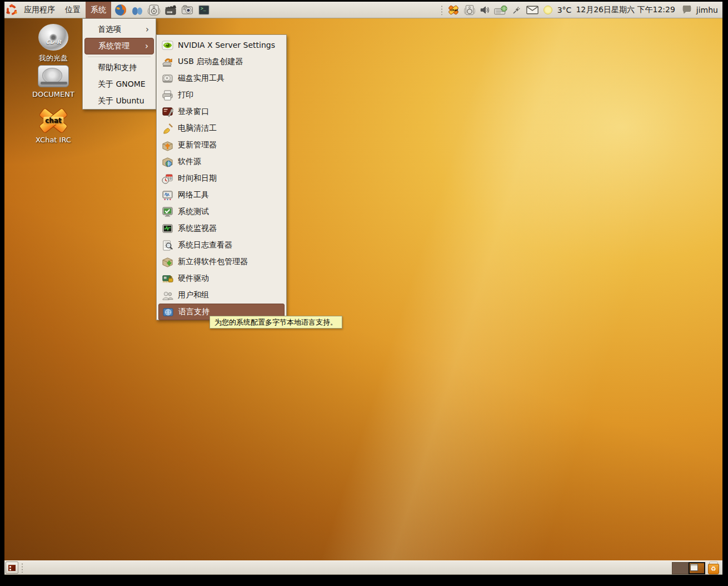 The image size is (728, 586). I want to click on desktop-icon-label: 我的光盘, so click(53, 58).